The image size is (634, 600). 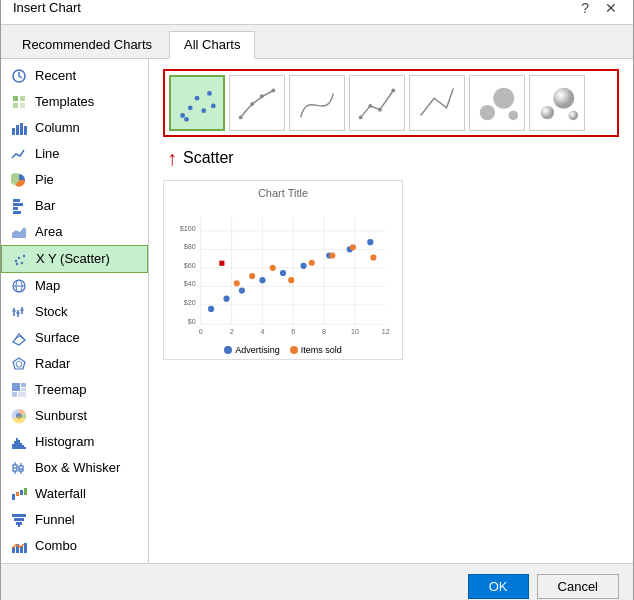 I want to click on svg-text: $100, so click(x=188, y=228).